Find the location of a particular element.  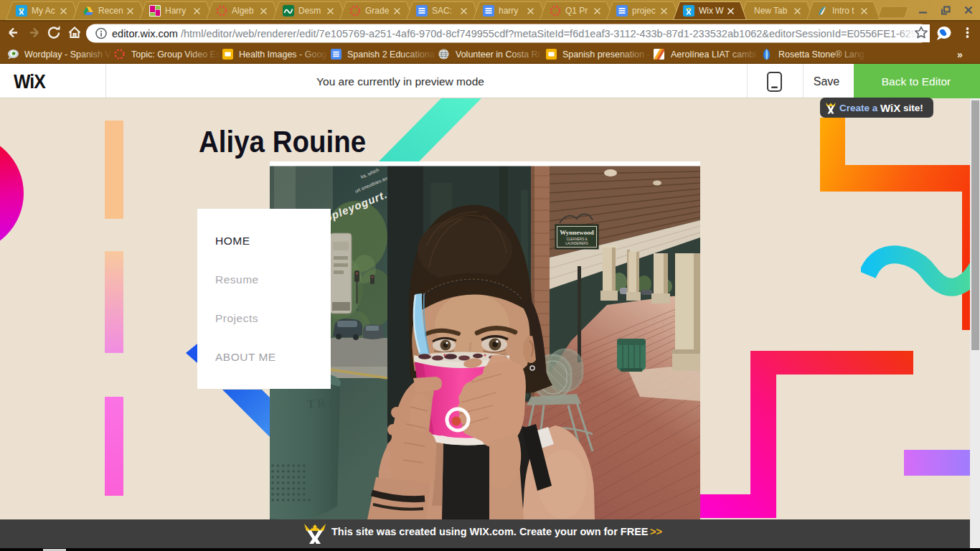

svg-text: SAC: is located at coordinates (442, 11).